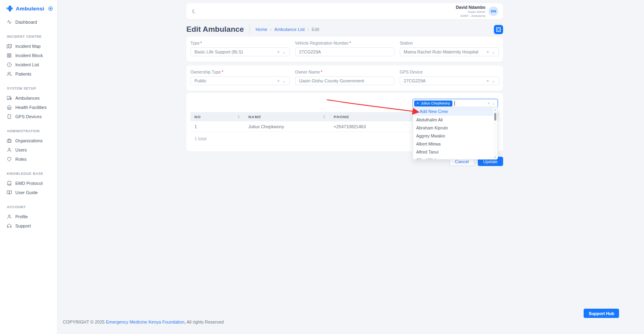 Image resolution: width=644 pixels, height=334 pixels. Describe the element at coordinates (32, 37) in the screenshot. I see `sidebar-section-title: INCIDENT CENTRE` at that location.